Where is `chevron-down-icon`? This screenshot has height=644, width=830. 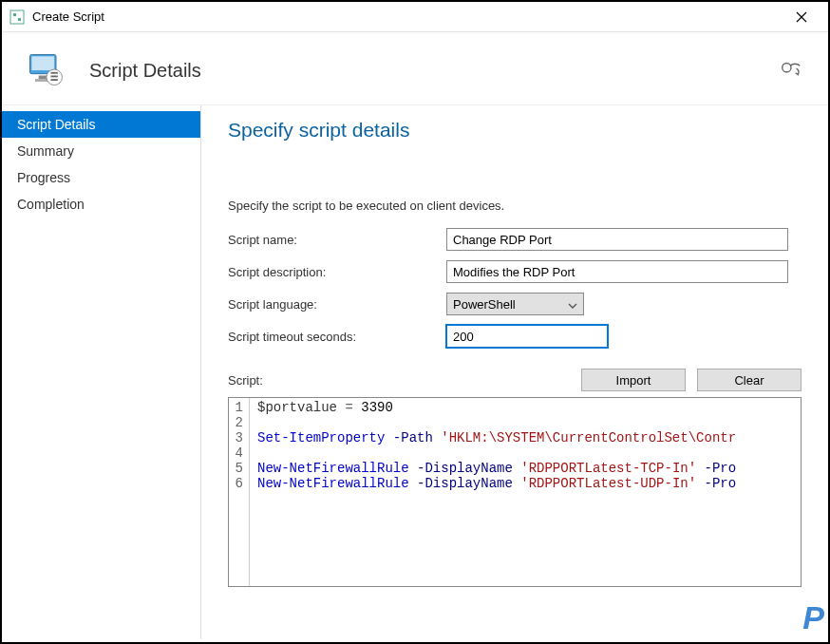
chevron-down-icon is located at coordinates (573, 304).